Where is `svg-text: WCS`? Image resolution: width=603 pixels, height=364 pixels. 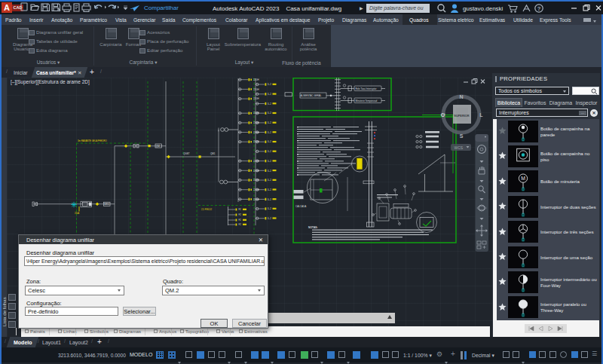 svg-text: WCS is located at coordinates (459, 148).